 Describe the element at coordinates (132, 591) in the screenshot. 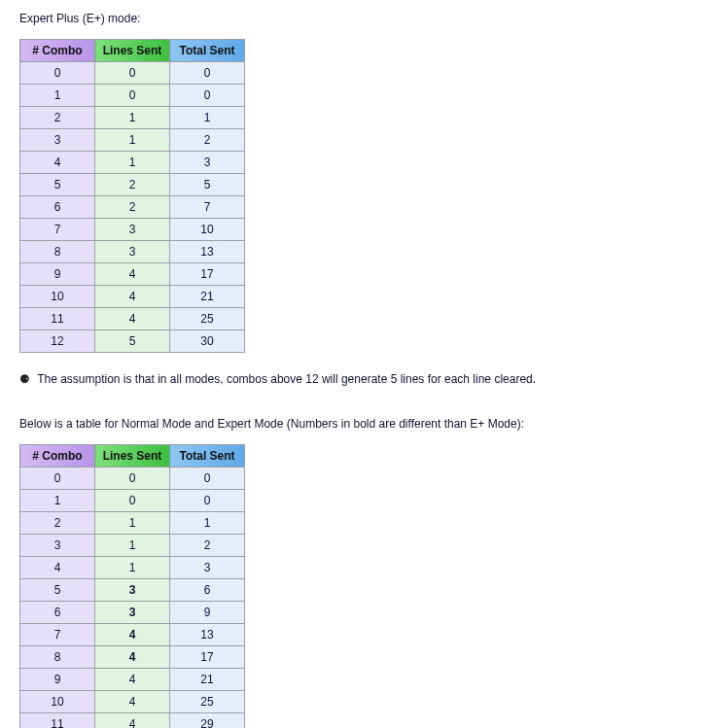

I see `table-row: 536` at that location.